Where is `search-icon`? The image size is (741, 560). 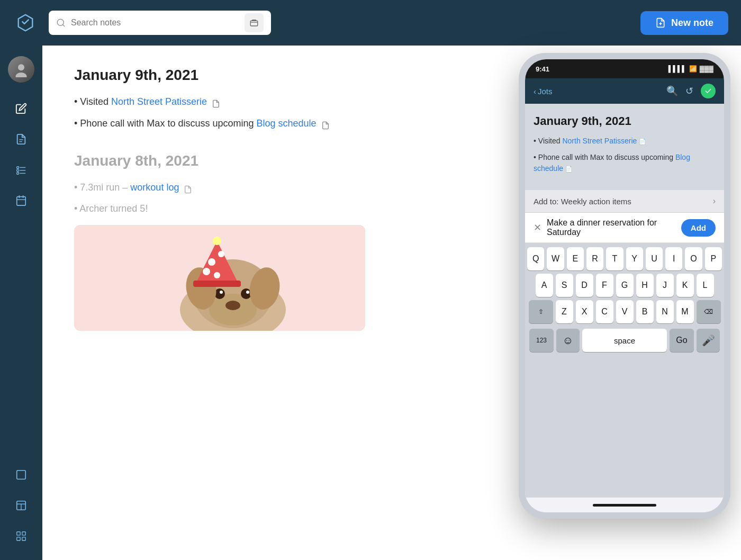 search-icon is located at coordinates (61, 23).